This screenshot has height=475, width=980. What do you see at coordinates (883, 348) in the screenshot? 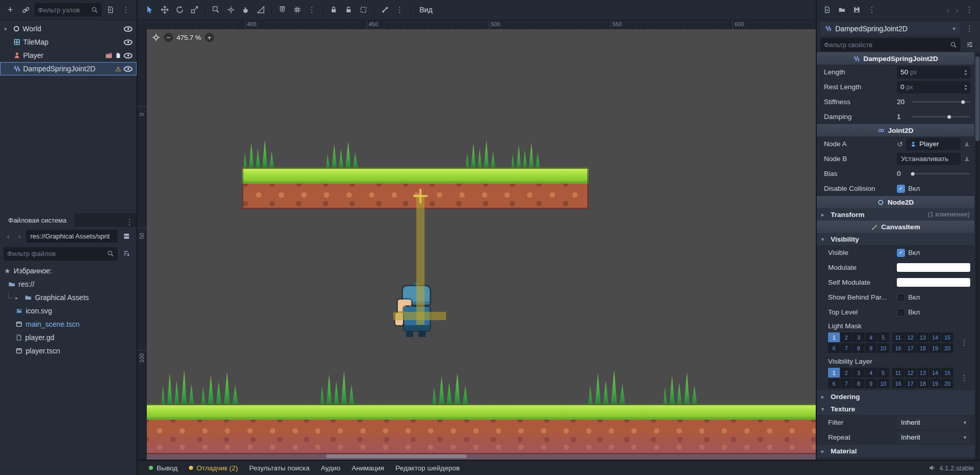
I see `layer-cell: 10` at bounding box center [883, 348].